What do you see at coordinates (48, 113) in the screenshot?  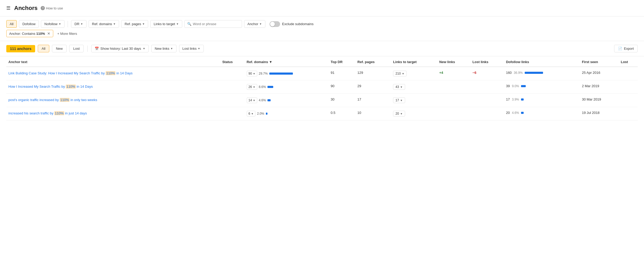 I see `anchor-link: increased his search traffic by 110% in …` at bounding box center [48, 113].